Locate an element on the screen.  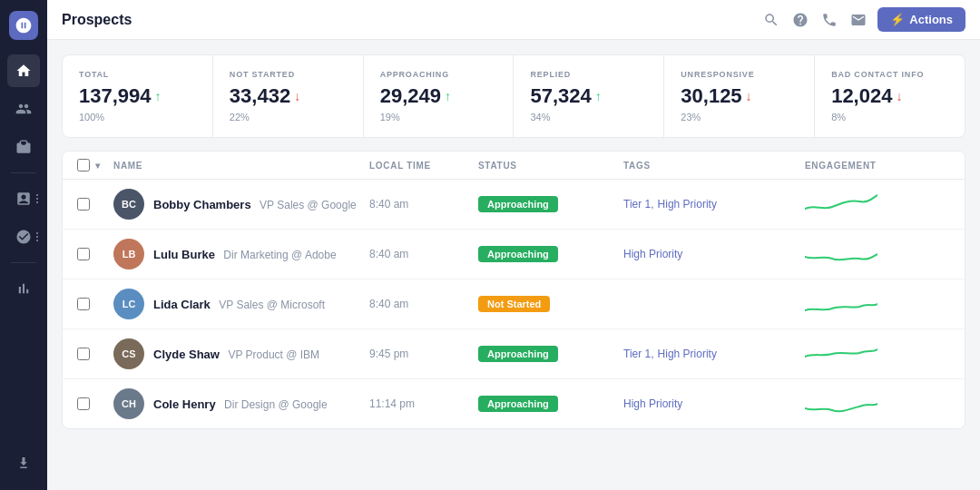
table-row: LB Lulu Burke Dir Marketing @ Adobe 8:40… is located at coordinates (514, 254).